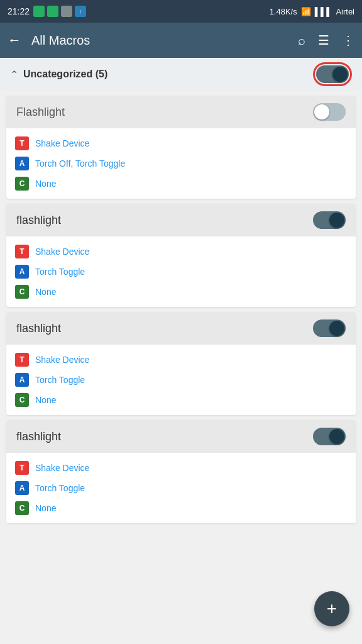 Image resolution: width=362 pixels, height=644 pixels. What do you see at coordinates (45, 400) in the screenshot?
I see `row-text-3-3: None` at bounding box center [45, 400].